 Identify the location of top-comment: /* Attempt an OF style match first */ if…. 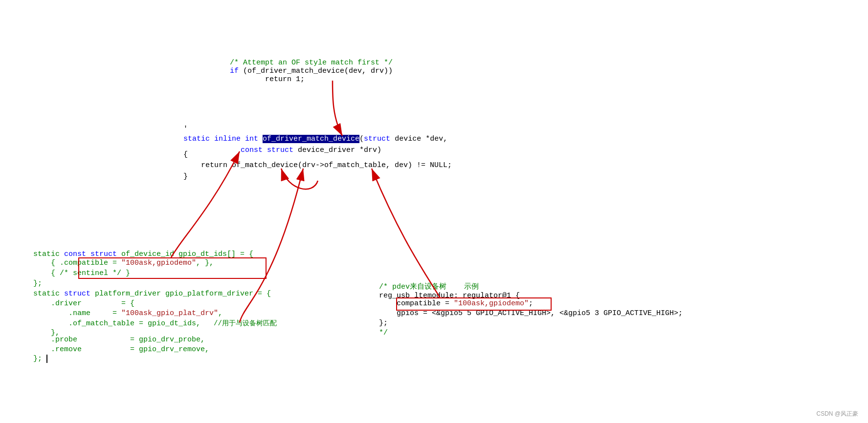
(311, 71).